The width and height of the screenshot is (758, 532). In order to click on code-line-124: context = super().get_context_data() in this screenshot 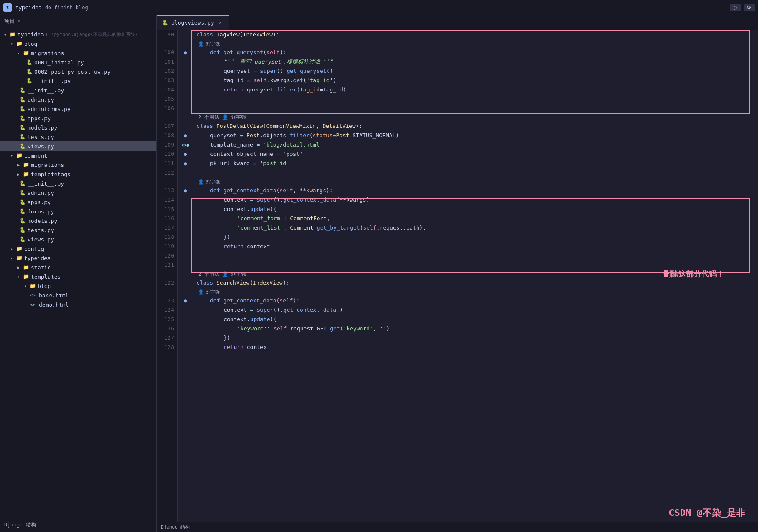, I will do `click(477, 310)`.